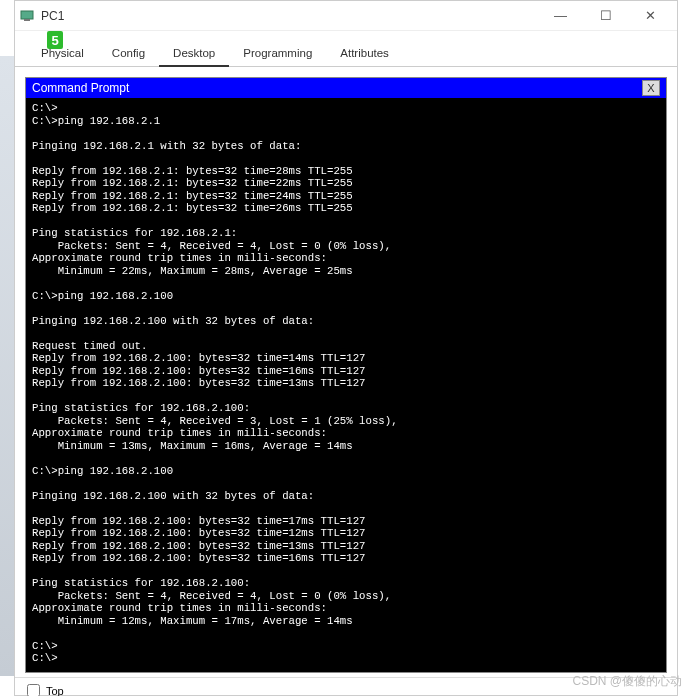 This screenshot has width=692, height=696. What do you see at coordinates (278, 54) in the screenshot?
I see `tab-programming: Programming` at bounding box center [278, 54].